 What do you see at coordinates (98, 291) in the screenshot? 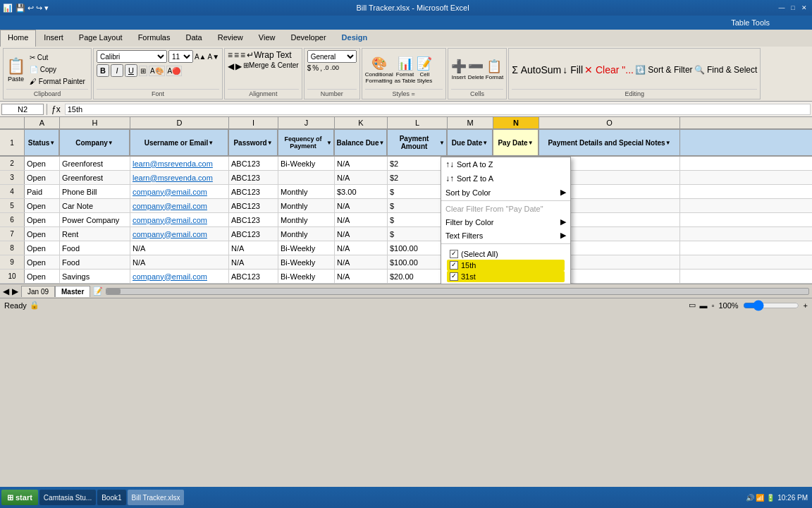
I see `sheet-tab-icon: 📝` at bounding box center [98, 291].